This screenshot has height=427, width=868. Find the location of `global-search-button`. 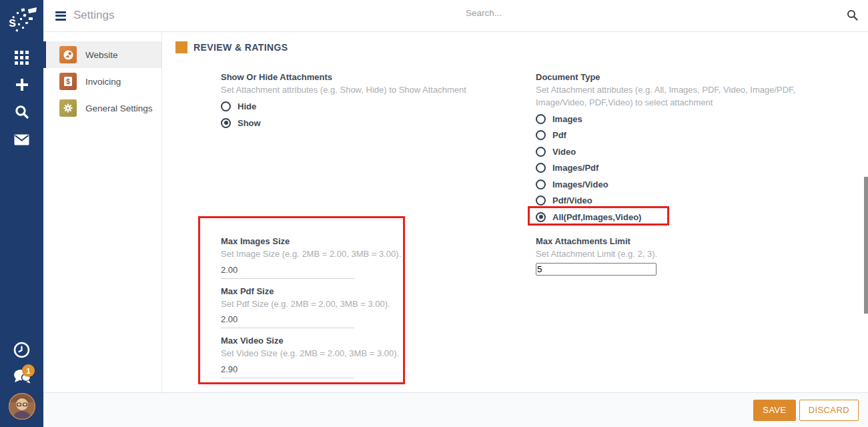

global-search-button is located at coordinates (21, 112).